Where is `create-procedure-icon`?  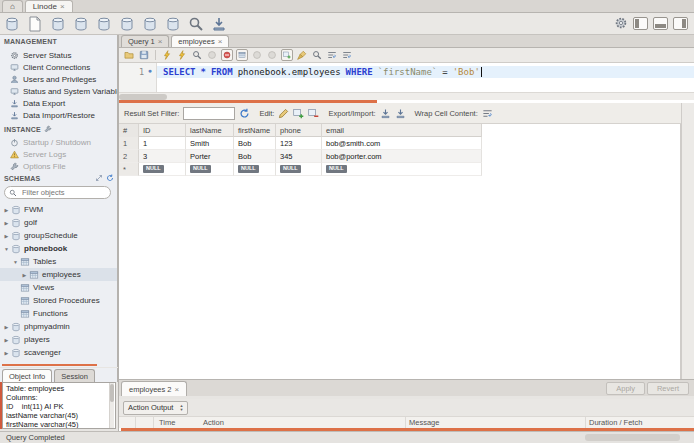 create-procedure-icon is located at coordinates (150, 24).